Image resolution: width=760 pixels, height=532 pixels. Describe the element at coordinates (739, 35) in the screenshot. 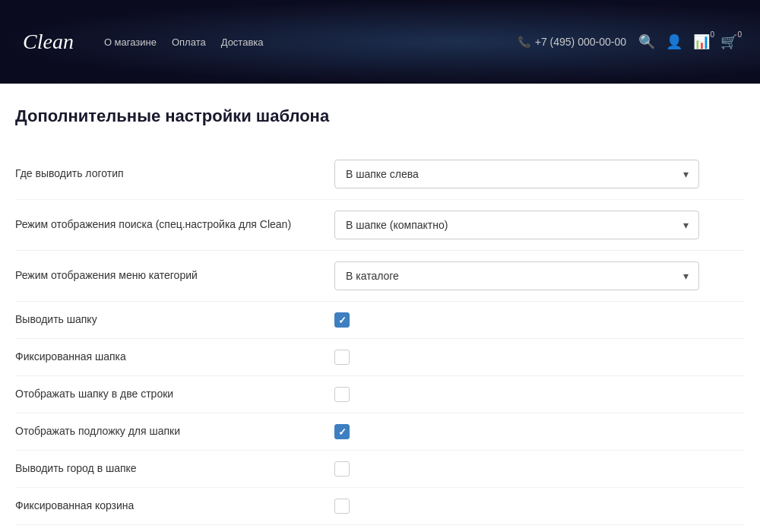

I see `cart-badge: 0` at that location.